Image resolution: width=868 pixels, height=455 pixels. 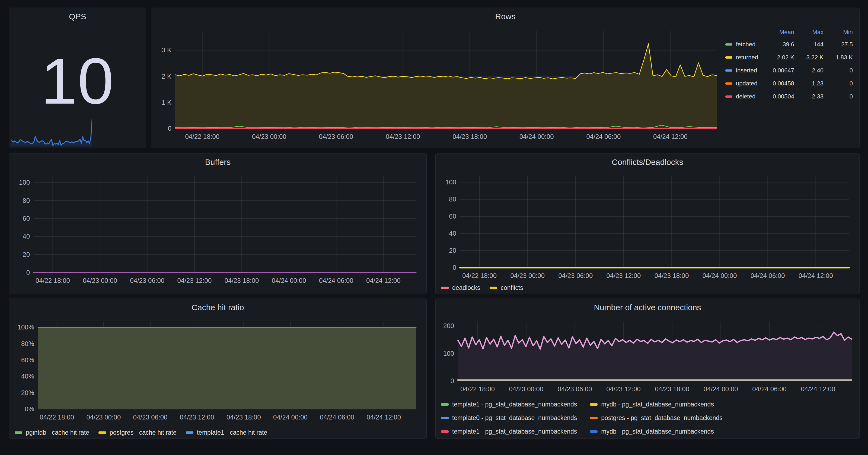 I want to click on legend-item: postgres - cache hit rate, so click(x=137, y=432).